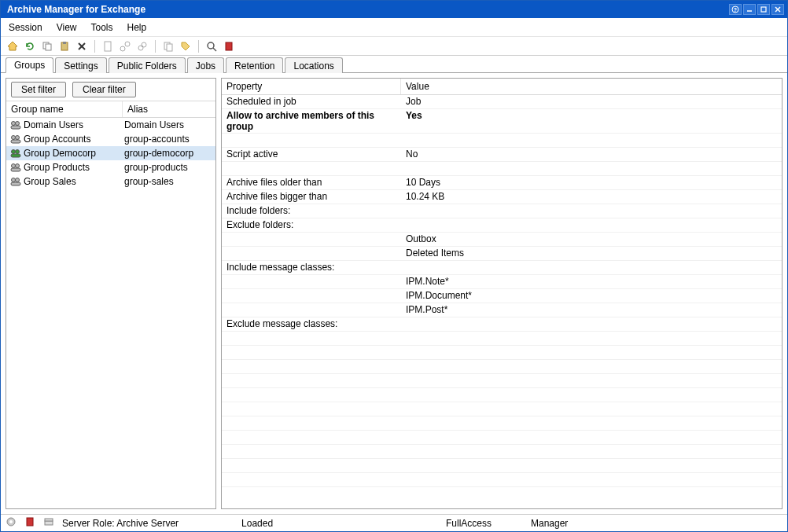 This screenshot has height=532, width=788. I want to click on tag-icon, so click(186, 46).